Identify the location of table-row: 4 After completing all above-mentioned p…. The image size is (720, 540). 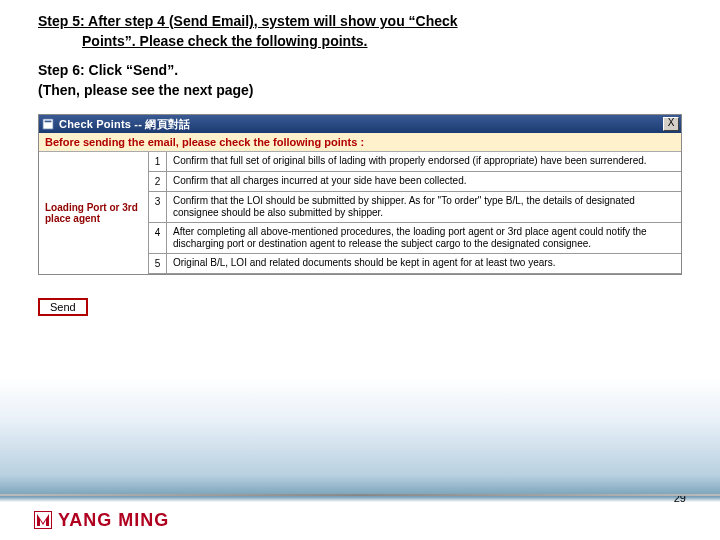
(415, 238).